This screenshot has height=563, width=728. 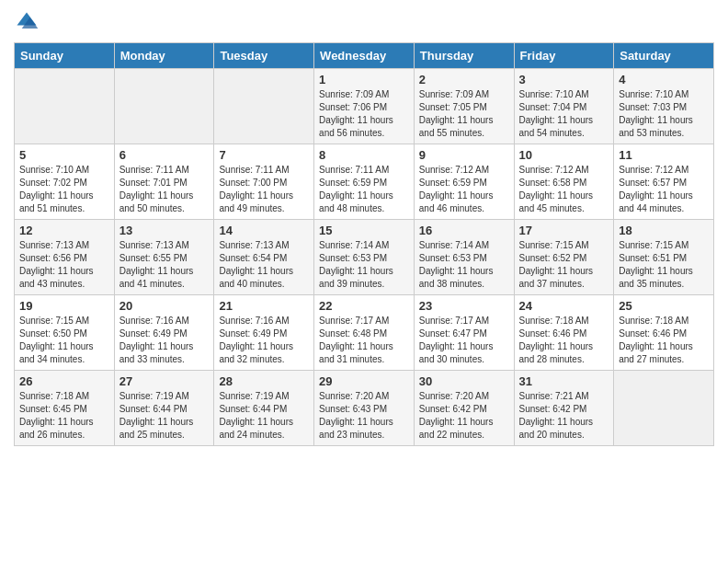 What do you see at coordinates (364, 230) in the screenshot?
I see `day-number: 15` at bounding box center [364, 230].